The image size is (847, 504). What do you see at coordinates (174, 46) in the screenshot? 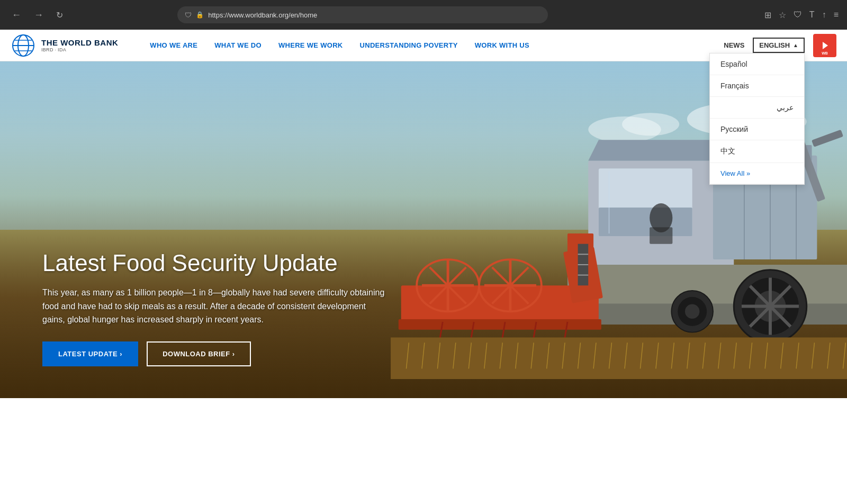
I see `nav-who-we-are: WHO WE ARE` at bounding box center [174, 46].